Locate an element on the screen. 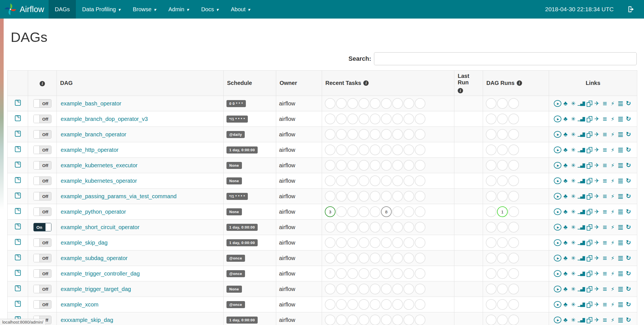  dag-link: example_http_operator is located at coordinates (90, 150).